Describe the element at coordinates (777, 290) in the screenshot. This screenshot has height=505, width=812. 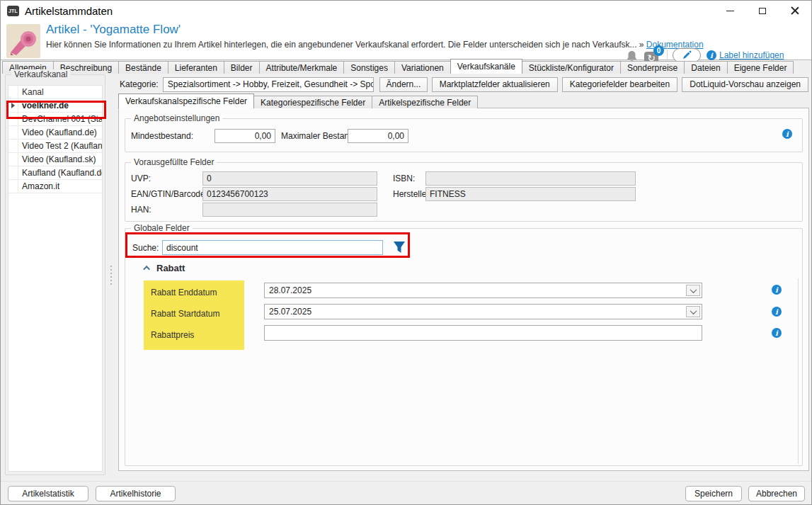
I see `info-icon-enddatum: i` at that location.